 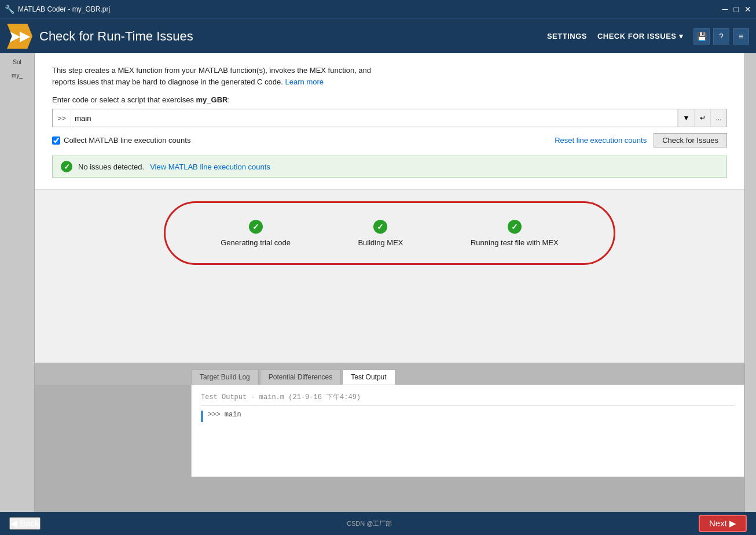 What do you see at coordinates (67, 167) in the screenshot?
I see `success-icon: ✓` at bounding box center [67, 167].